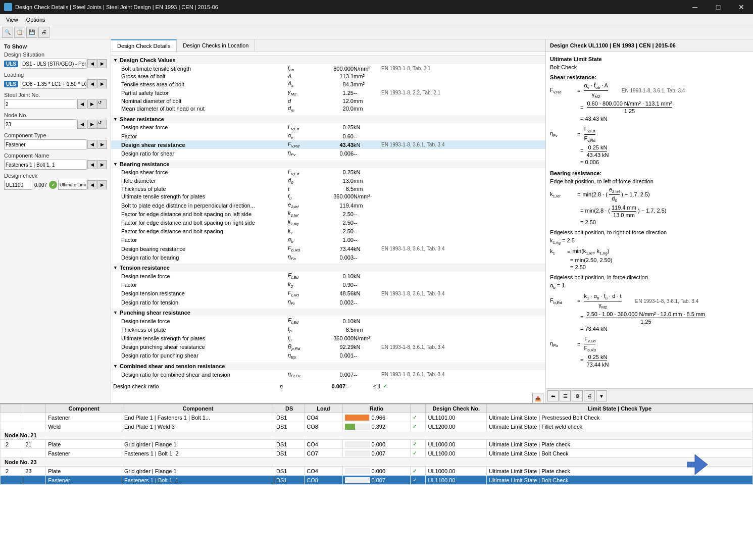 The width and height of the screenshot is (753, 560). What do you see at coordinates (538, 398) in the screenshot?
I see `export-icon: 📤` at bounding box center [538, 398].